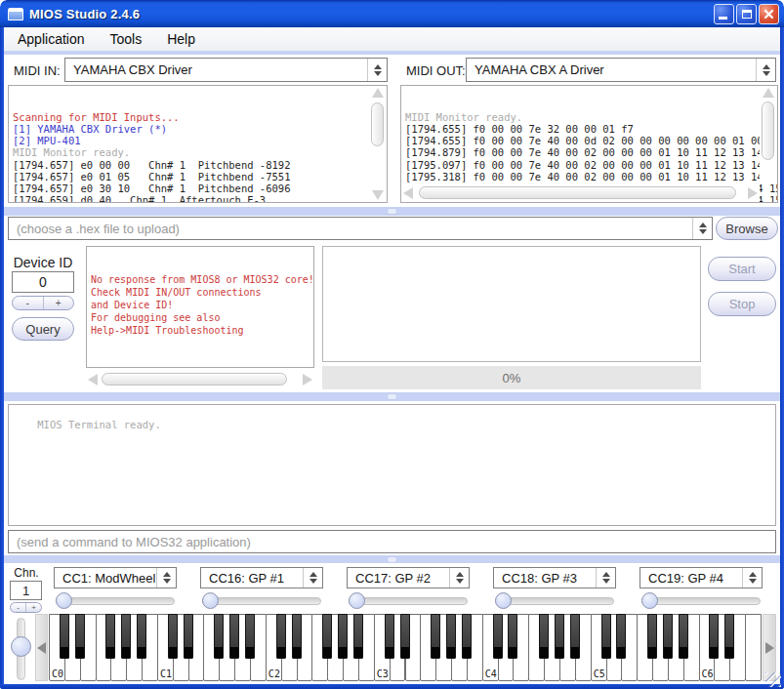 The width and height of the screenshot is (784, 689). I want to click on midi-out-monitor: MIDI Monitor ready.[1794.655] f0 00 00 7…, so click(590, 144).